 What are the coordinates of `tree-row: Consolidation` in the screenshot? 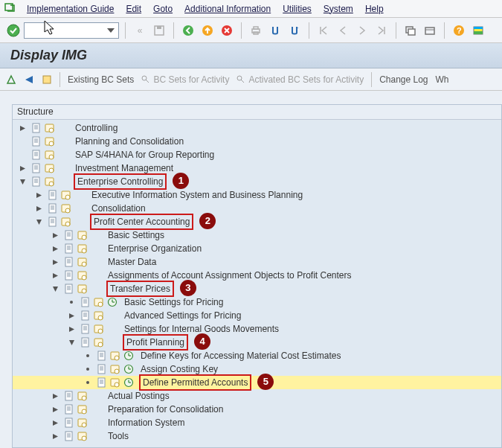 It's located at (257, 208).